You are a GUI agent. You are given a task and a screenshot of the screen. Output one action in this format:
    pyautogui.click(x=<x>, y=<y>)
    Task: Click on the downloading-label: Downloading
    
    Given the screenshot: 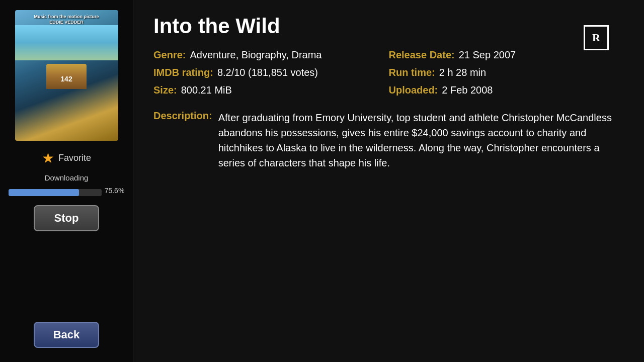 What is the action you would take?
    pyautogui.click(x=66, y=178)
    